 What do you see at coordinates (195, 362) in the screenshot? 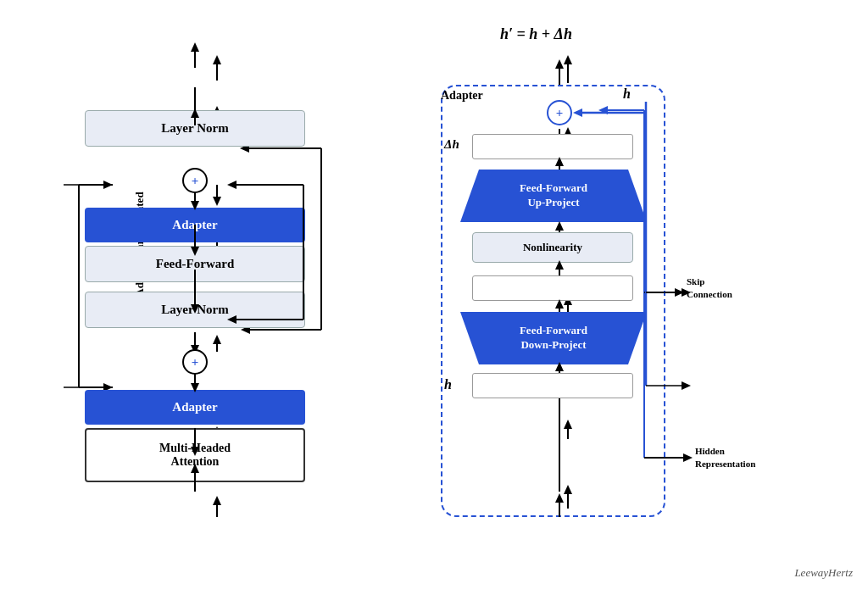
I see `plus-circle-bottom: +` at bounding box center [195, 362].